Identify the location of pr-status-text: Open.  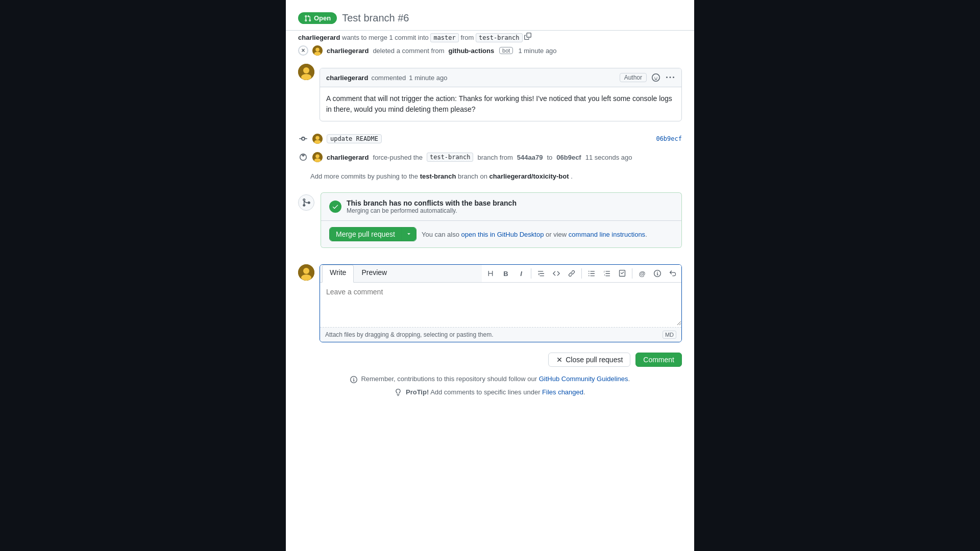
(323, 18).